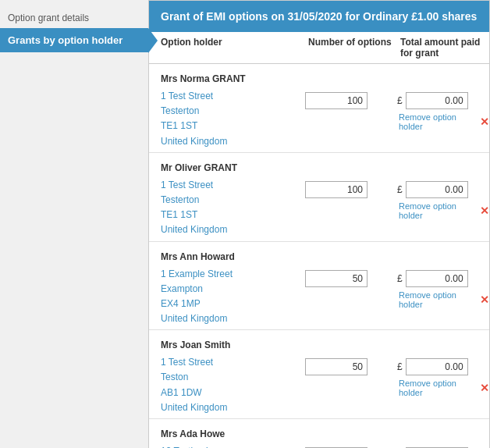  What do you see at coordinates (439, 388) in the screenshot?
I see `remove-label-3: Remove option holder` at bounding box center [439, 388].